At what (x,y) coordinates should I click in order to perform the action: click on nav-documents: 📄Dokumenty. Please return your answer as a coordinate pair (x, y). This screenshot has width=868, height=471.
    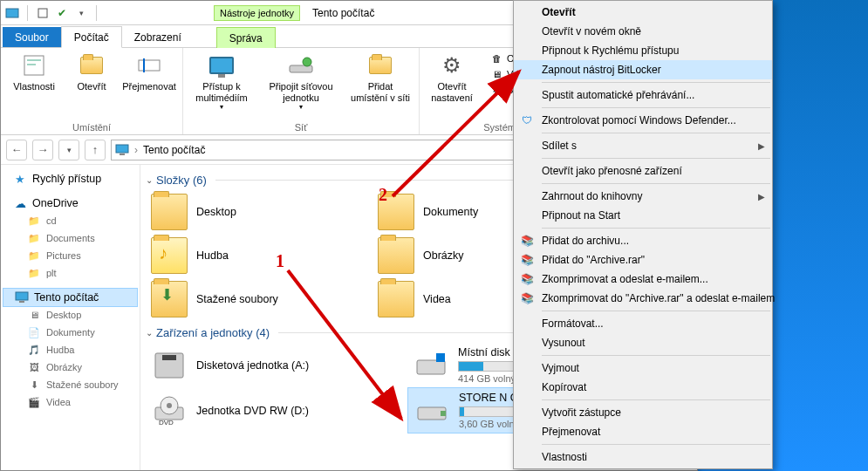
    Looking at the image, I should click on (70, 332).